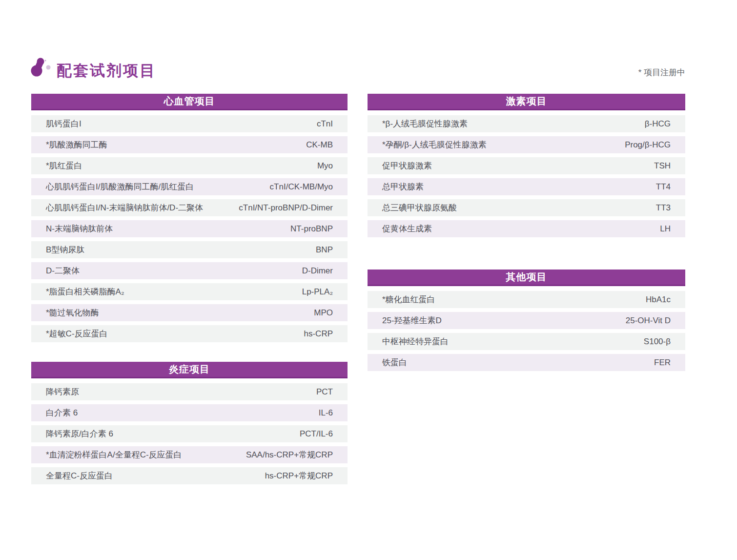 The image size is (737, 560). Describe the element at coordinates (189, 392) in the screenshot. I see `table-row: 降钙素原 PCT` at that location.